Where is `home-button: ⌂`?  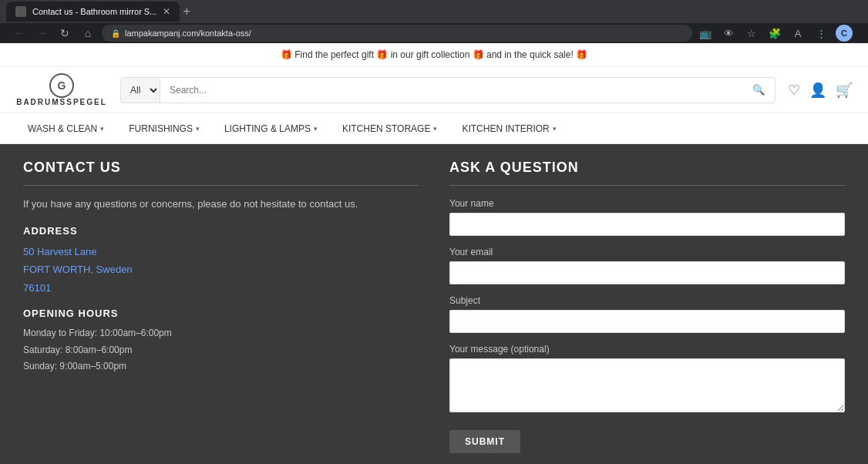
home-button: ⌂ is located at coordinates (88, 33).